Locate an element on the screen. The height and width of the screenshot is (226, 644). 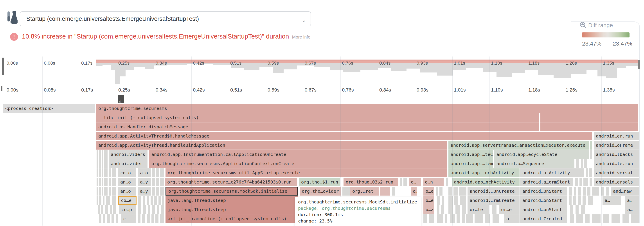
flame-frame: or…te is located at coordinates (478, 210).